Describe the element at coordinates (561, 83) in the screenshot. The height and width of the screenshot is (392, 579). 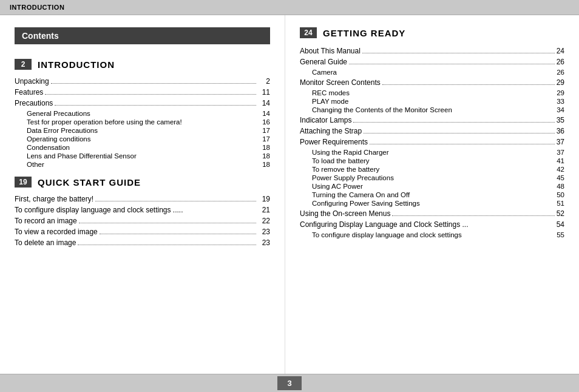
I see `toc-page: 29` at that location.